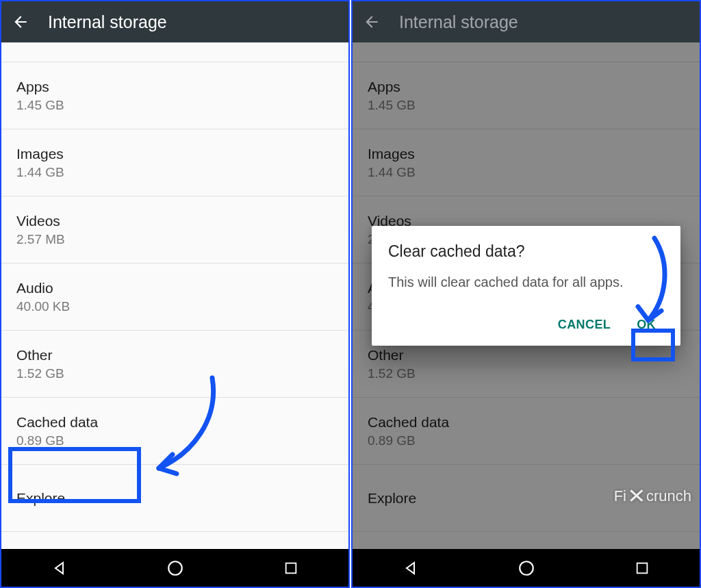 This screenshot has width=701, height=588. I want to click on row-label: Apps, so click(175, 87).